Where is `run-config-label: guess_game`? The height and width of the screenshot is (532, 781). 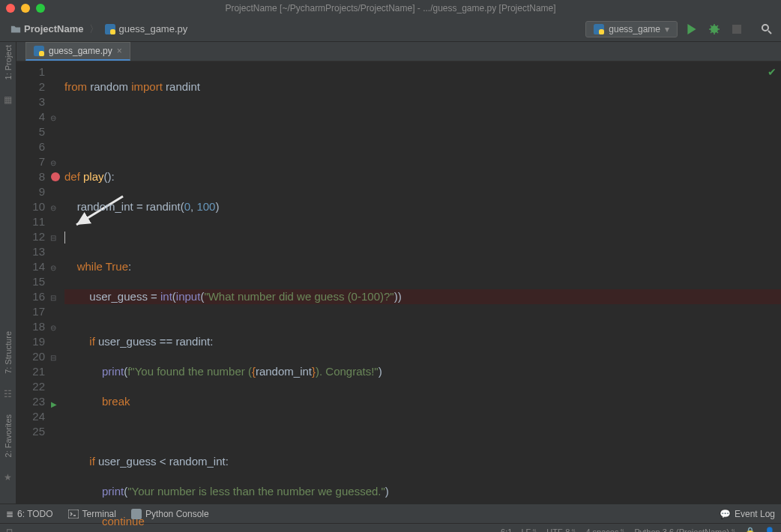 run-config-label: guess_game is located at coordinates (634, 29).